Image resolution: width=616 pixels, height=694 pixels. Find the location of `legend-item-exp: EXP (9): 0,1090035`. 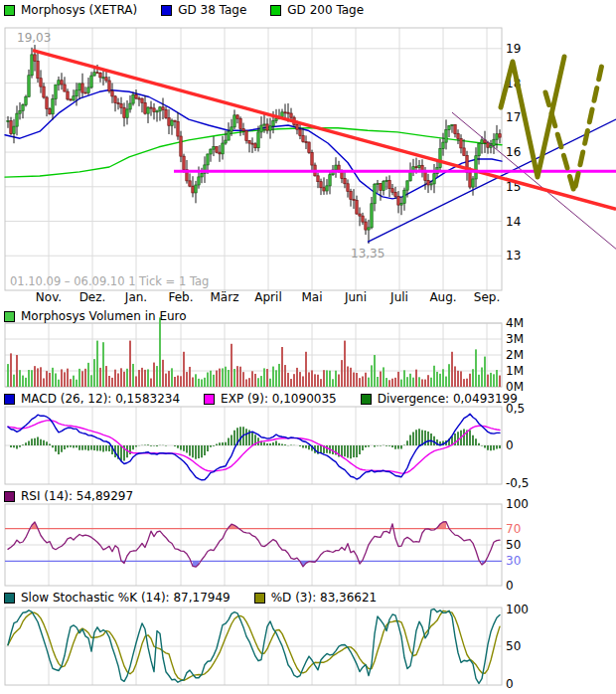

legend-item-exp: EXP (9): 0,1090035 is located at coordinates (270, 399).